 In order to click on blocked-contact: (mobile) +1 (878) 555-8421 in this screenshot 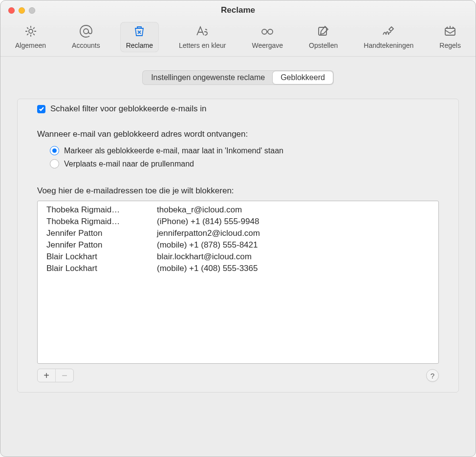, I will do `click(296, 245)`.